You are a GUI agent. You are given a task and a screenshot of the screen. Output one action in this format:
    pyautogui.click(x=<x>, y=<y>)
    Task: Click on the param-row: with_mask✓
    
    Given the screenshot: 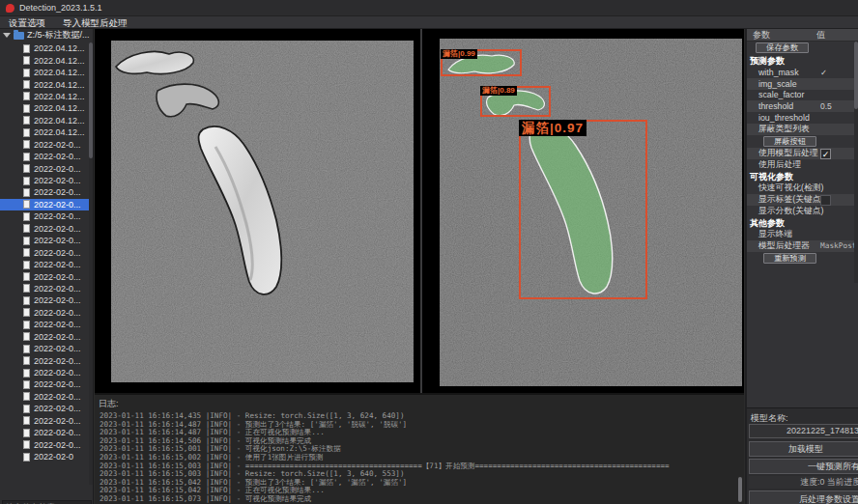 What is the action you would take?
    pyautogui.click(x=802, y=72)
    